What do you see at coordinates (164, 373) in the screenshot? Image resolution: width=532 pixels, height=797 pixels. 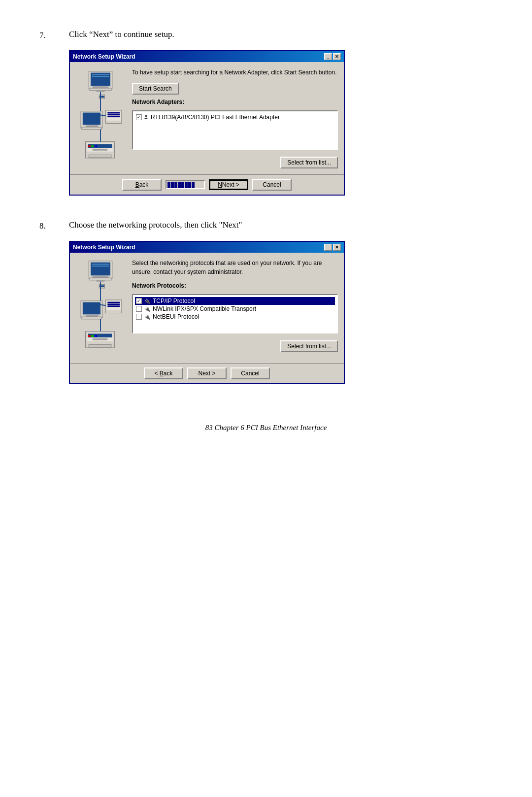 I see `back-button-2: < Back` at bounding box center [164, 373].